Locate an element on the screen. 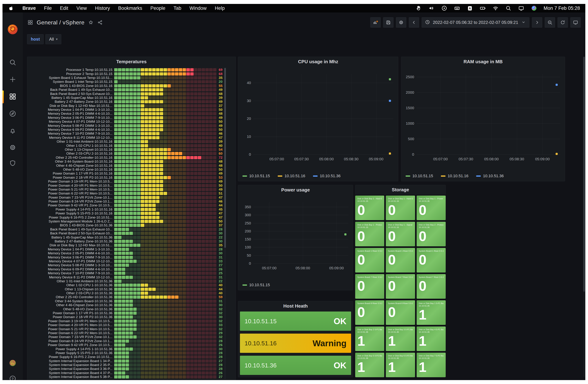  temperature-label: Power Domain 9 42-VR P1 Zone-10.10.5... is located at coordinates (70, 205).